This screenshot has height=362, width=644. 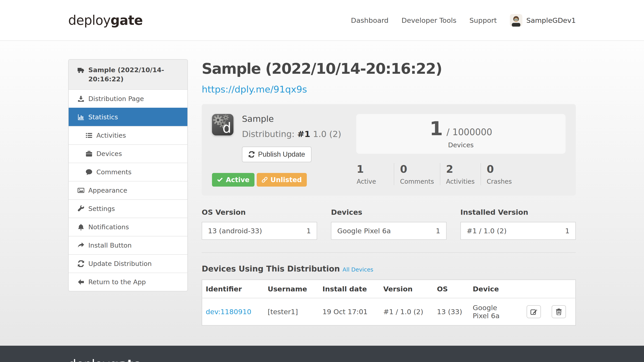 What do you see at coordinates (81, 190) in the screenshot?
I see `image-icon` at bounding box center [81, 190].